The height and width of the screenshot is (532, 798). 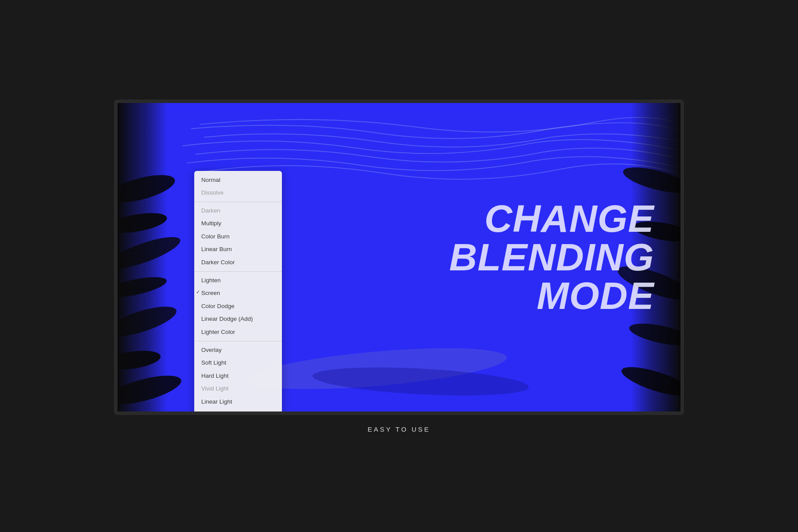 I want to click on menu-item-pin-light: Pin Light, so click(x=238, y=410).